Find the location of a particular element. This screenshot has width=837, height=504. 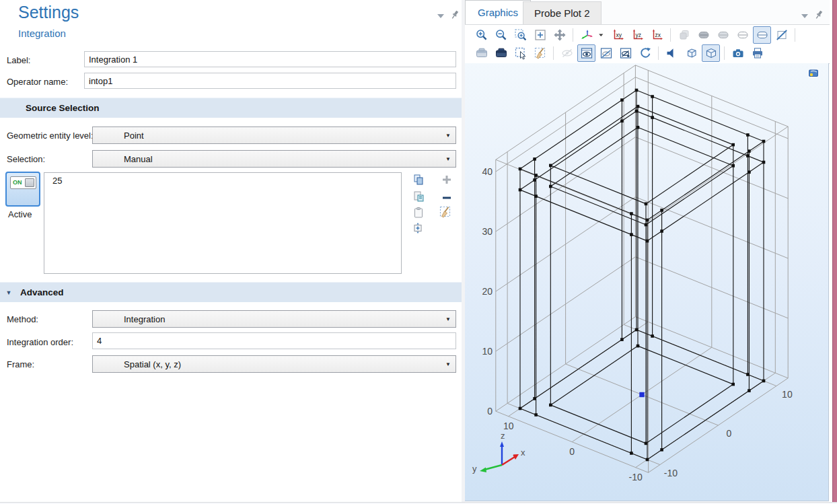

zoom-to-selection-button is located at coordinates (418, 229).